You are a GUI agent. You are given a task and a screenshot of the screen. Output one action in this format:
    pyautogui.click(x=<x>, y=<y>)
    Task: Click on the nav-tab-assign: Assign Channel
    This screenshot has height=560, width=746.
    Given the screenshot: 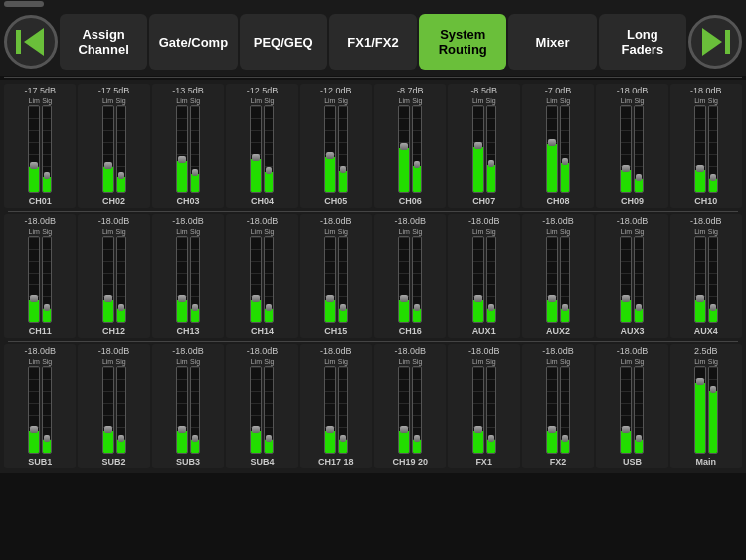 What is the action you would take?
    pyautogui.click(x=103, y=42)
    